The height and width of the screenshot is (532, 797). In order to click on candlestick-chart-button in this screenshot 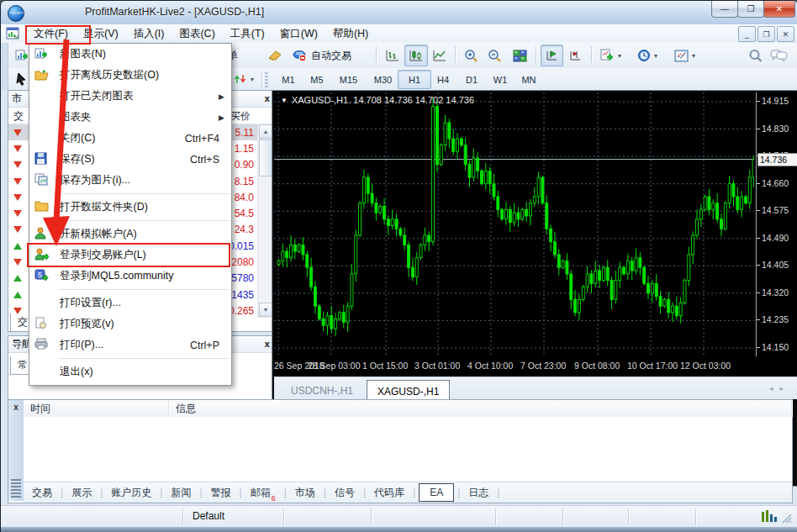, I will do `click(416, 55)`.